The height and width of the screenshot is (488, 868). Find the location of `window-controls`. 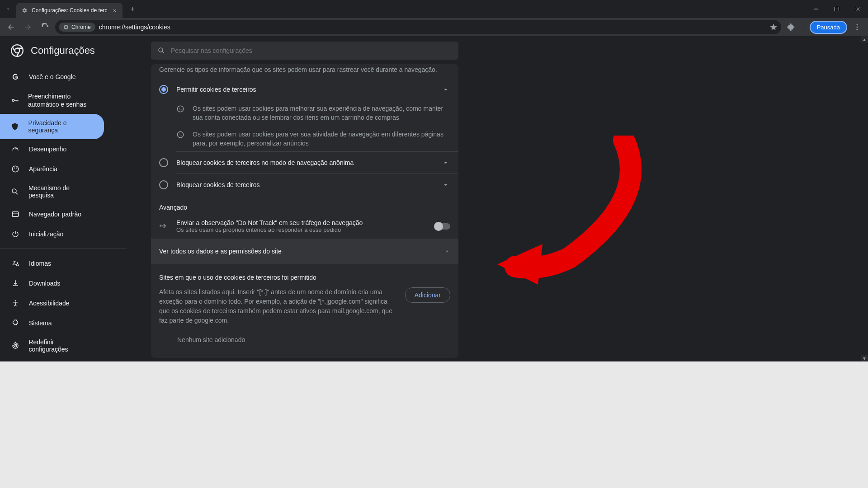

window-controls is located at coordinates (837, 9).